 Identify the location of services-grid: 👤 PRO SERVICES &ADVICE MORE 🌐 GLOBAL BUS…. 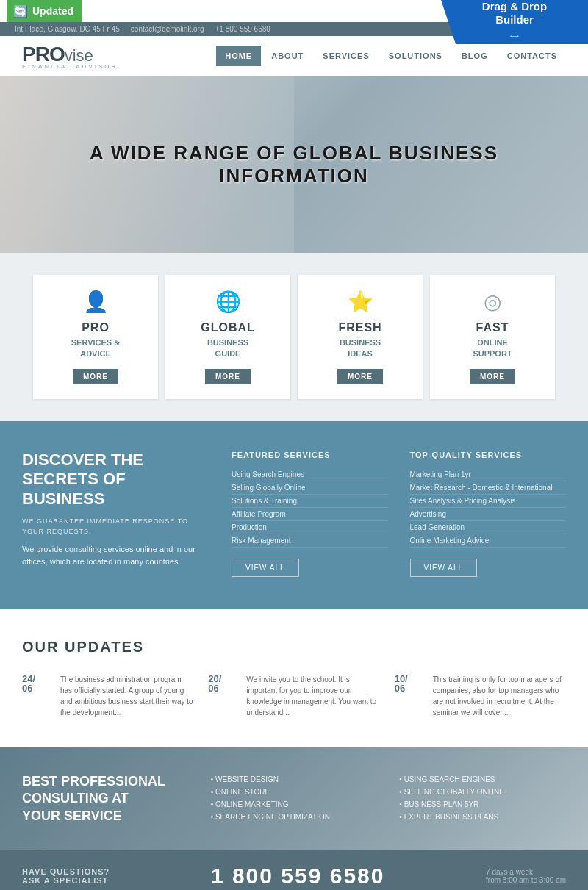
(294, 337).